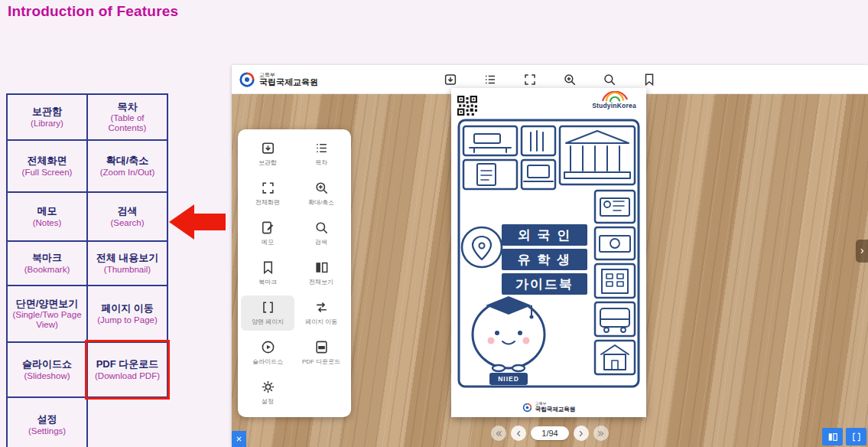 This screenshot has width=868, height=447. I want to click on feature-table: 보관함(Library) 목차(Table of Contents) 전체화면(…, so click(87, 270).